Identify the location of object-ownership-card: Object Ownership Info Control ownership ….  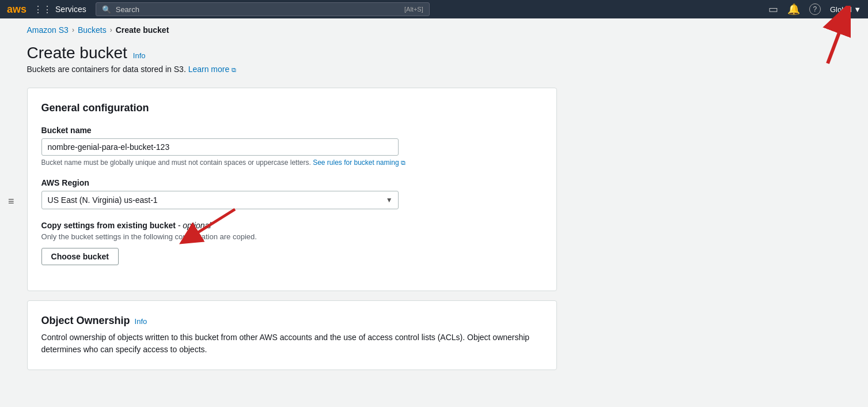
(292, 336).